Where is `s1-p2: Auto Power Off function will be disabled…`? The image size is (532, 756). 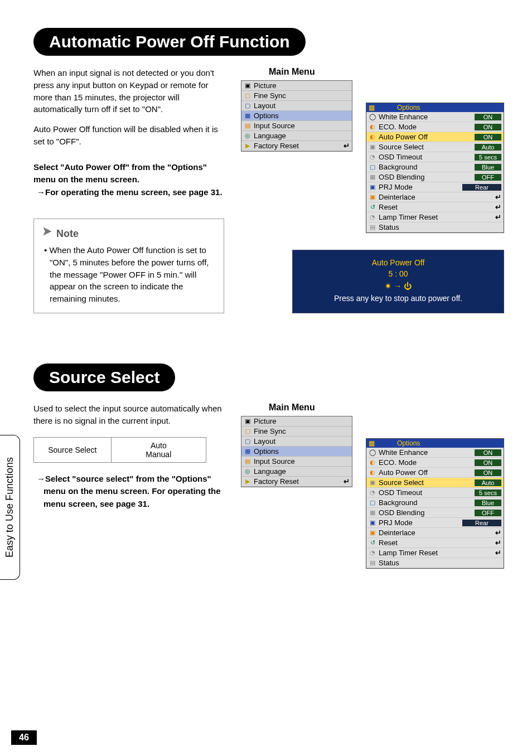 s1-p2: Auto Power Off function will be disabled… is located at coordinates (129, 135).